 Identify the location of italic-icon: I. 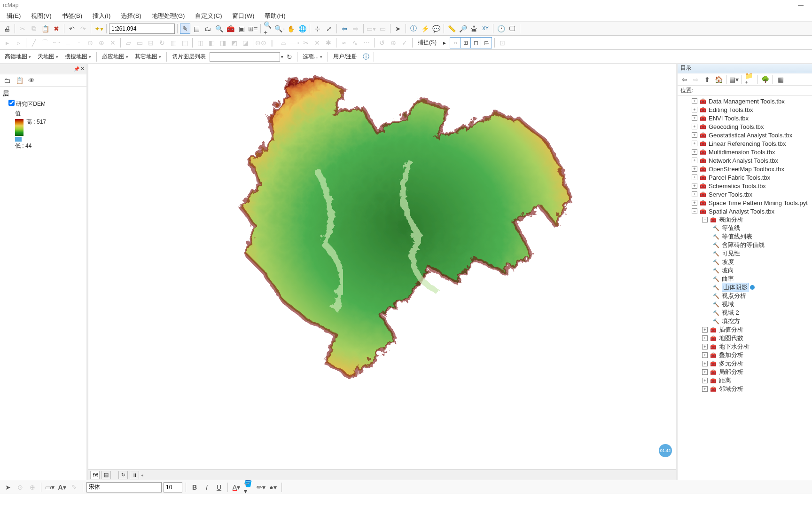
(207, 487).